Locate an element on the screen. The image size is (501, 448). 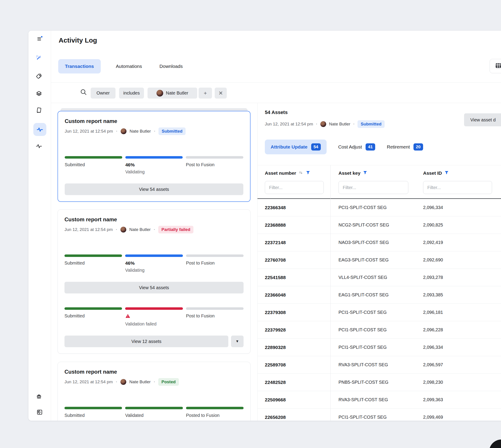
report-date: Jun 12, 2021 at 12:54 pm is located at coordinates (89, 131).